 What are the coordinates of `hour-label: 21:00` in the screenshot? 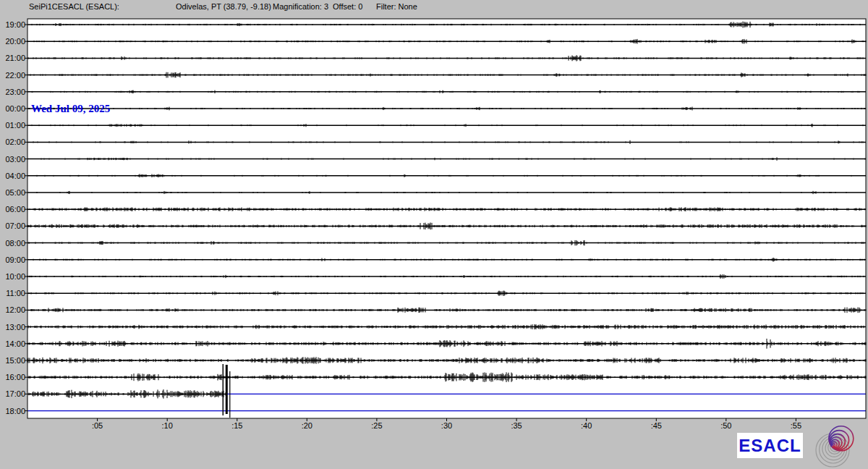 It's located at (15, 58).